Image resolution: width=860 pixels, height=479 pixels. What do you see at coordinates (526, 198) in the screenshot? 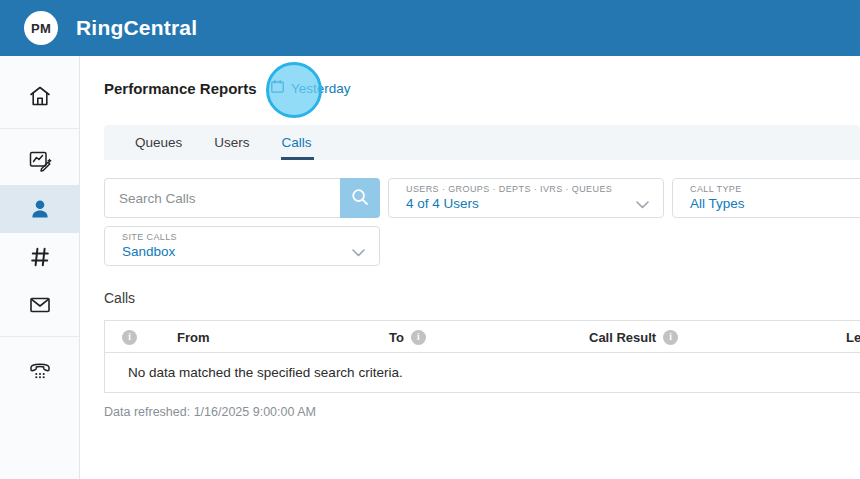
I see `users-filter-dropdown: USERS · GROUPS · DEPTS · IVRS · QUEUES 4…` at bounding box center [526, 198].